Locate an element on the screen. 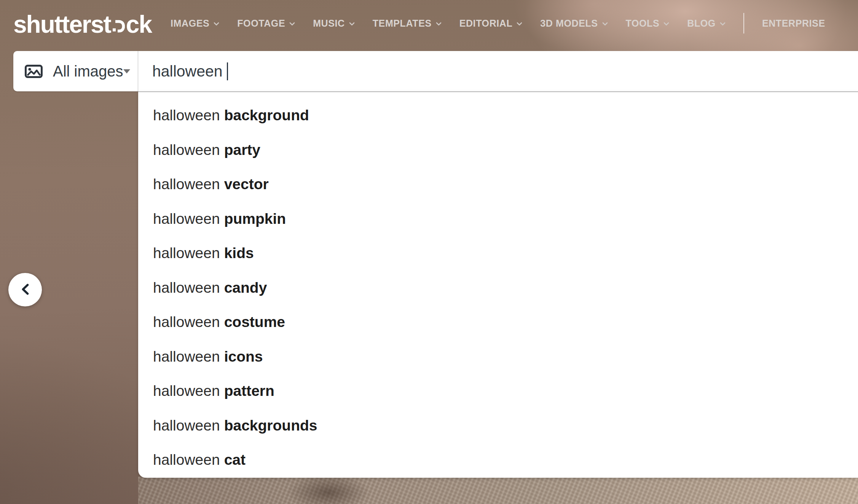 The height and width of the screenshot is (504, 858). logo-text-suffix: ck is located at coordinates (139, 24).